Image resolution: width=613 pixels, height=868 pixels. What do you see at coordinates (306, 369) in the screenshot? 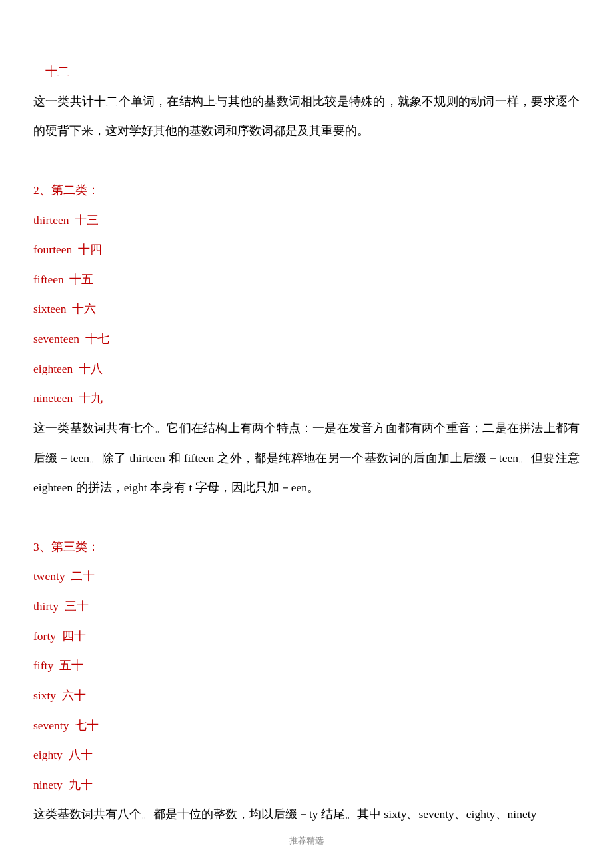
I see `list-item: eighteen 十八` at bounding box center [306, 369].